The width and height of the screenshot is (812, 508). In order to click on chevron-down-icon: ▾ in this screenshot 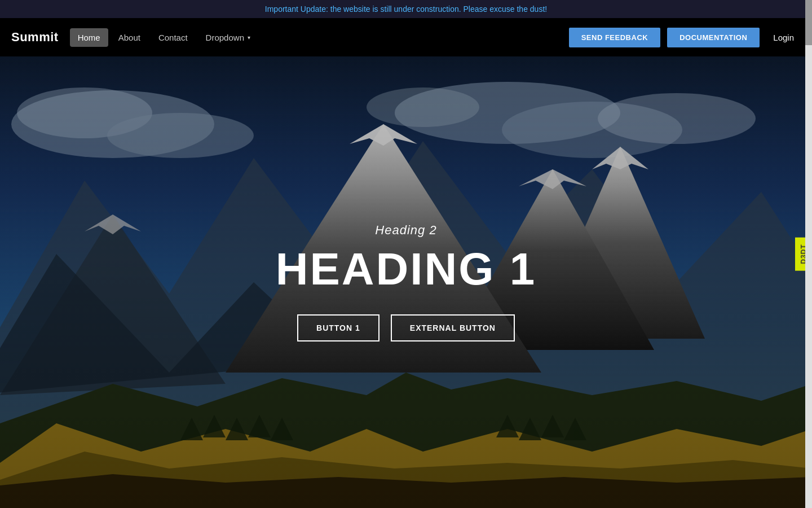, I will do `click(249, 37)`.